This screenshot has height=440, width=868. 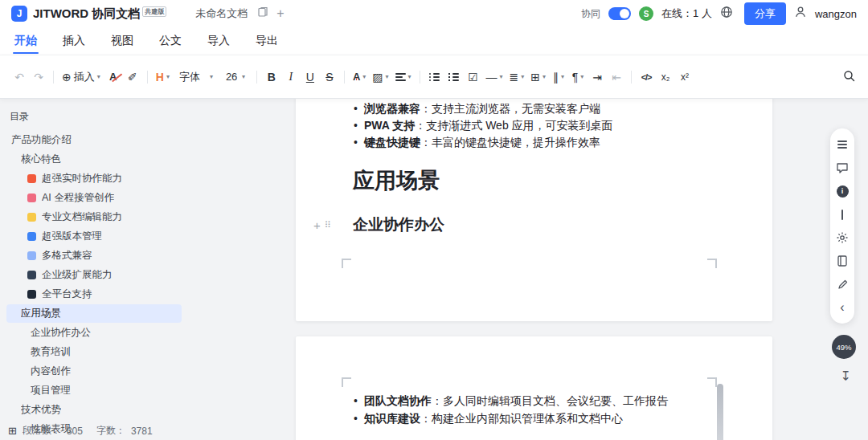 What do you see at coordinates (514, 77) in the screenshot?
I see `line-spacing-icon: ≣` at bounding box center [514, 77].